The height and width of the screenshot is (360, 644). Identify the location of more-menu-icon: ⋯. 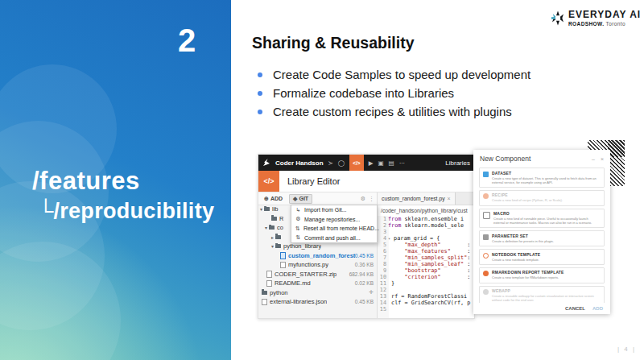
(402, 163).